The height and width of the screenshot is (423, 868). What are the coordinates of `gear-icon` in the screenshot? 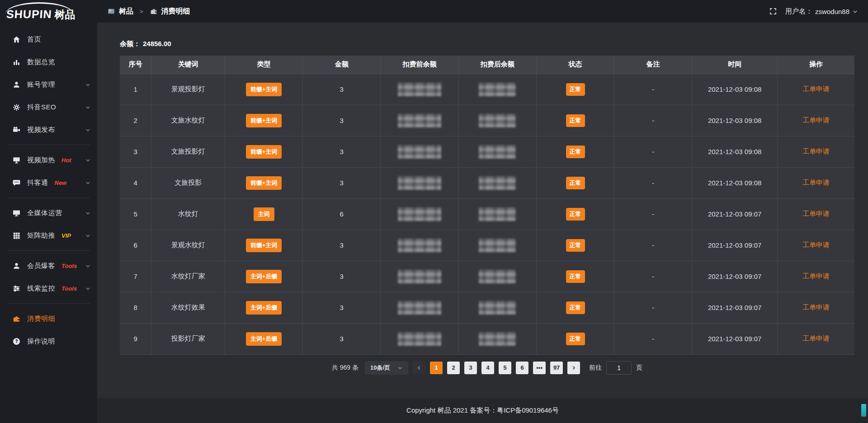 It's located at (16, 107).